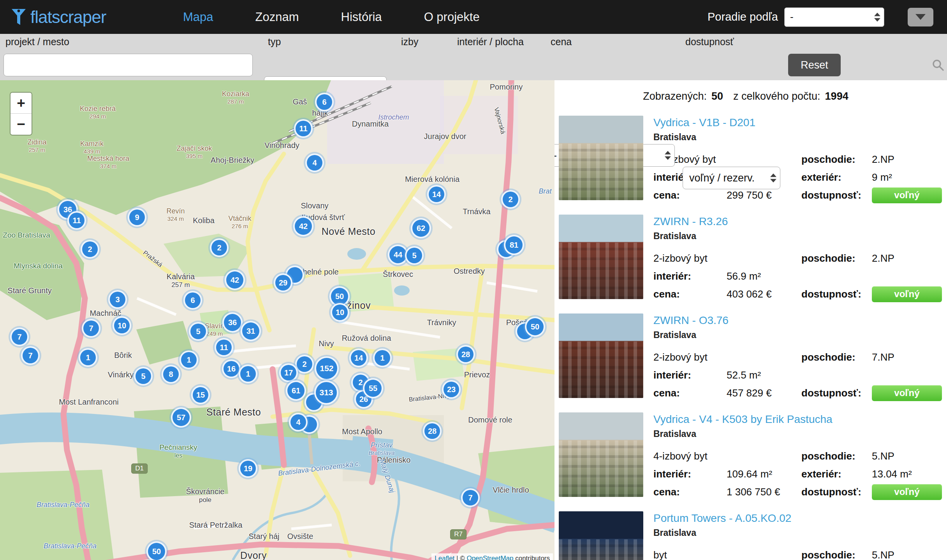  Describe the element at coordinates (198, 17) in the screenshot. I see `nav-mapa: Mapa` at that location.